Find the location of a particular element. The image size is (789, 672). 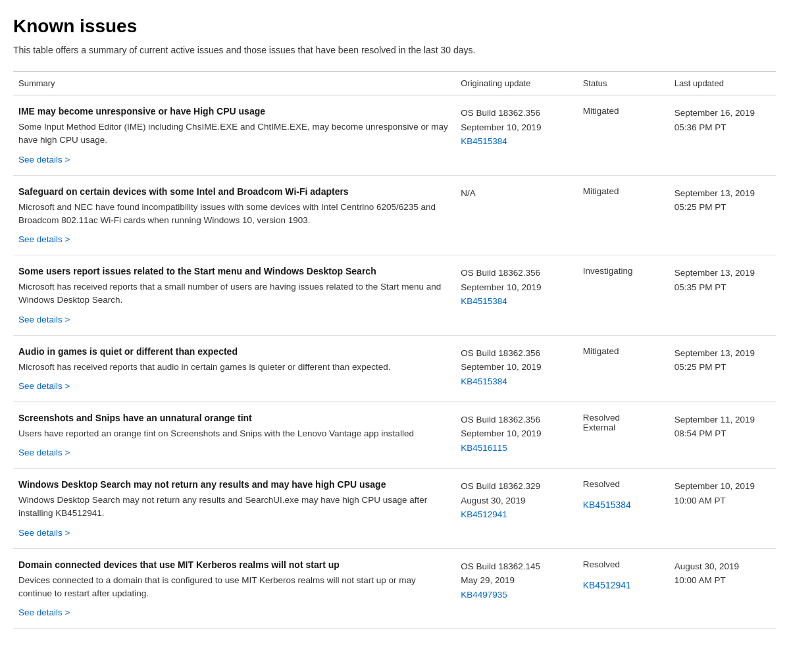

last-updated-text: September 10, 201910:00 AM PT is located at coordinates (723, 494).